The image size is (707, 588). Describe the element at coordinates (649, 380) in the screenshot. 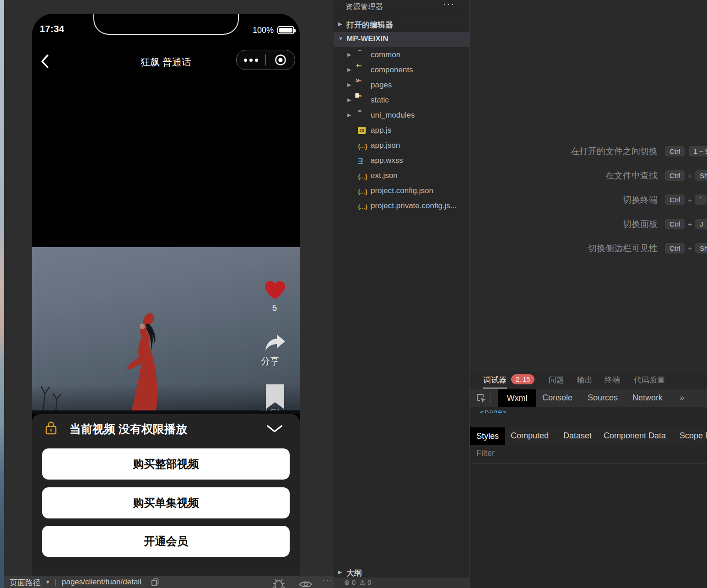

I see `panel-tab-4: 代码质量` at that location.